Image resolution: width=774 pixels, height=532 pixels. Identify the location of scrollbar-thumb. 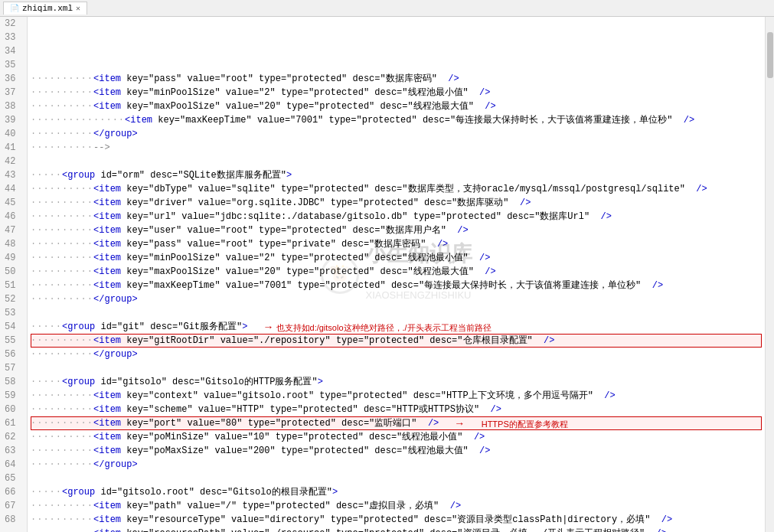
(770, 55).